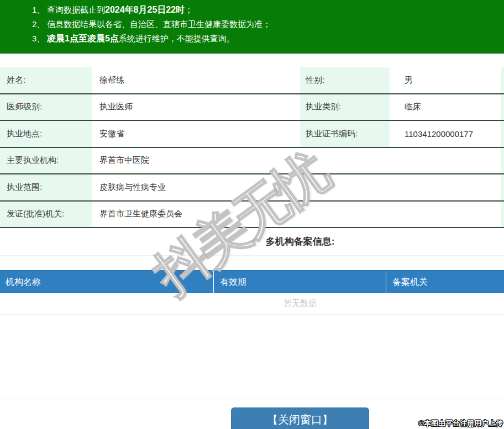 The image size is (504, 429). I want to click on table-row: 执业地点: 安徽省 执业证书编码: 110341200000177, so click(252, 135).